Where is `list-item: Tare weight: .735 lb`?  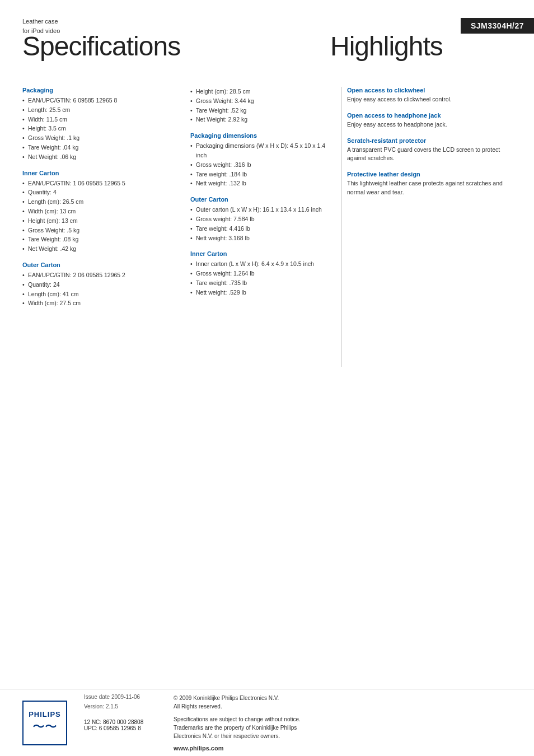
list-item: Tare weight: .735 lb is located at coordinates (260, 283).